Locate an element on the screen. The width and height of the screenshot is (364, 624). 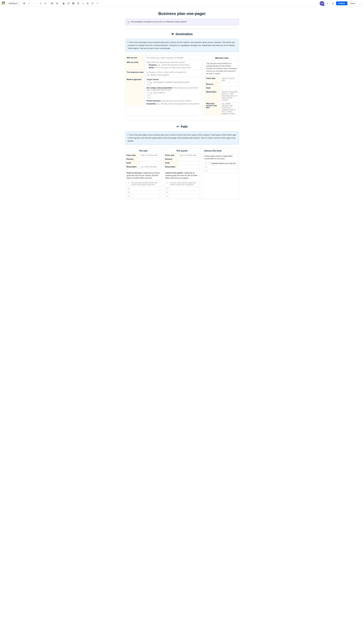
plus-insert-button: + is located at coordinates (98, 3).